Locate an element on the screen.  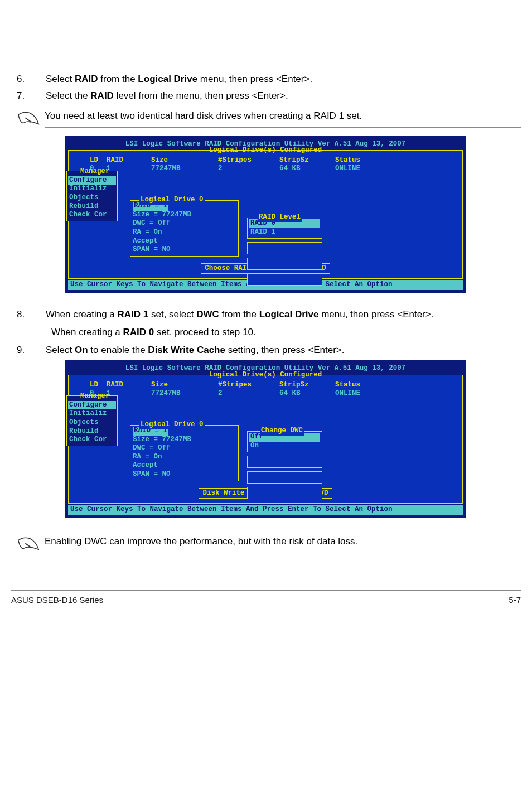
note-text: You need at least two identical hard dis… is located at coordinates (283, 118).